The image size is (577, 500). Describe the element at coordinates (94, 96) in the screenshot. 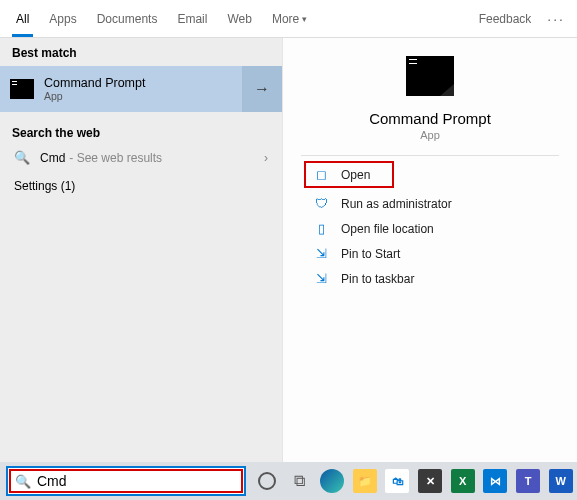

I see `result-subtitle: App` at that location.